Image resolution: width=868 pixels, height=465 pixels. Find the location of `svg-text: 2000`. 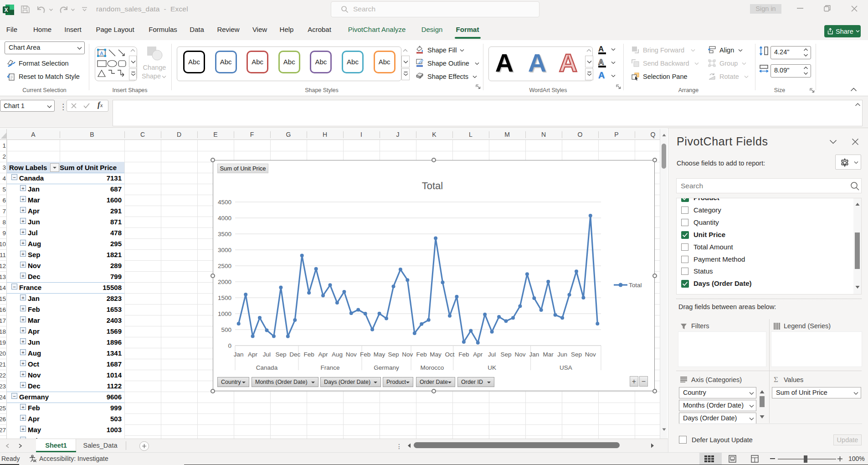

svg-text: 2000 is located at coordinates (225, 282).